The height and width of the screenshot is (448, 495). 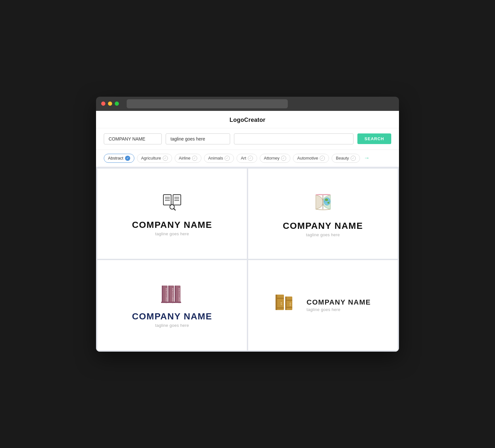 I want to click on logo-company-name-2: COMPANY NAME, so click(x=323, y=226).